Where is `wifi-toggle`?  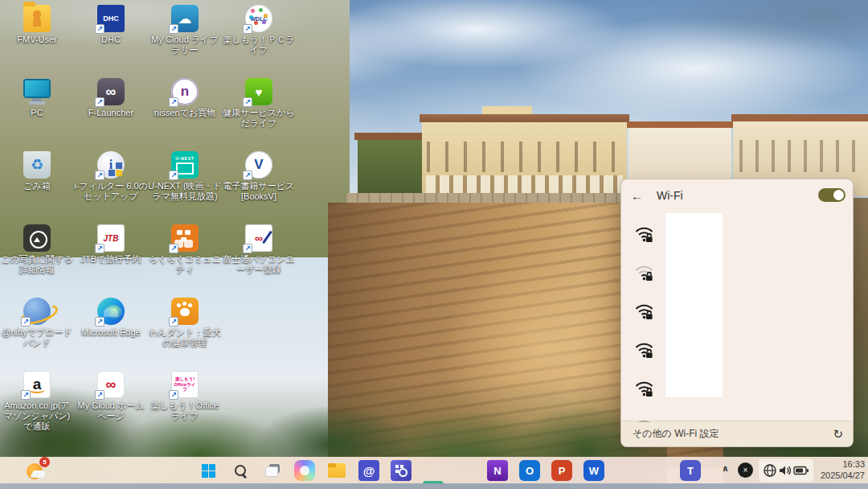 wifi-toggle is located at coordinates (832, 195).